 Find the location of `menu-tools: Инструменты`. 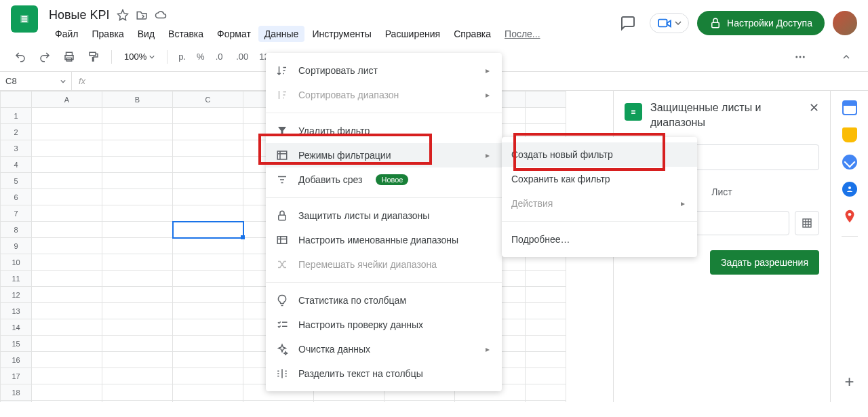

menu-tools: Инструменты is located at coordinates (342, 34).